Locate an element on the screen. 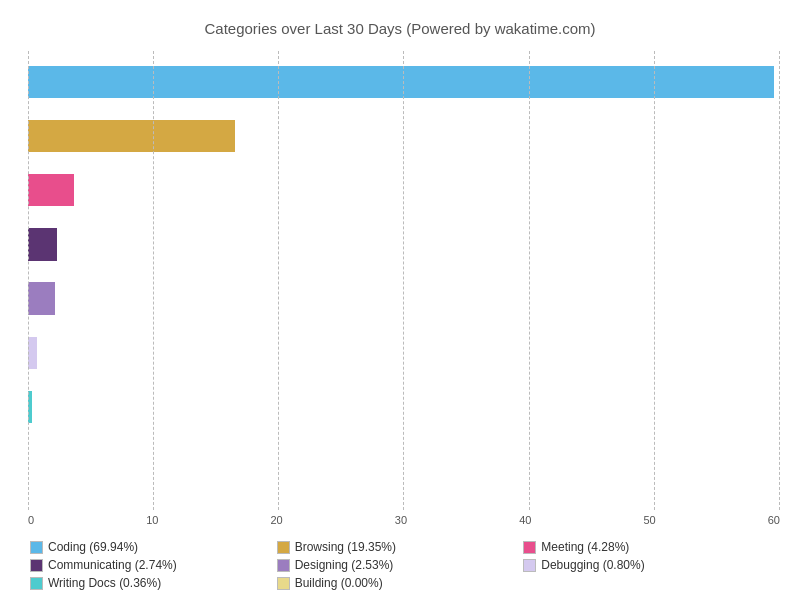  bar-communicating is located at coordinates (42, 244).